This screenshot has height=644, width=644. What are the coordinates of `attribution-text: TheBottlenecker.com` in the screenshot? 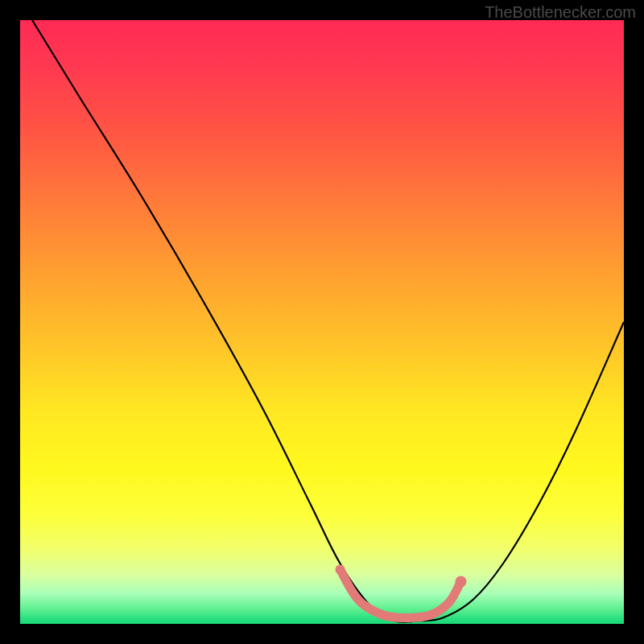 It's located at (560, 13).